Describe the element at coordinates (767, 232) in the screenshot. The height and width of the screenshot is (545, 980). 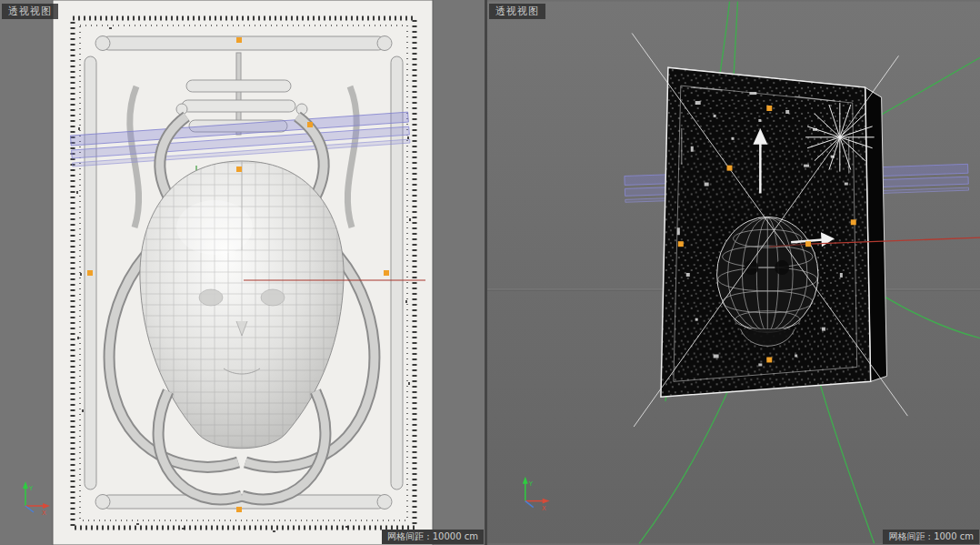
I see `frame-artwork` at that location.